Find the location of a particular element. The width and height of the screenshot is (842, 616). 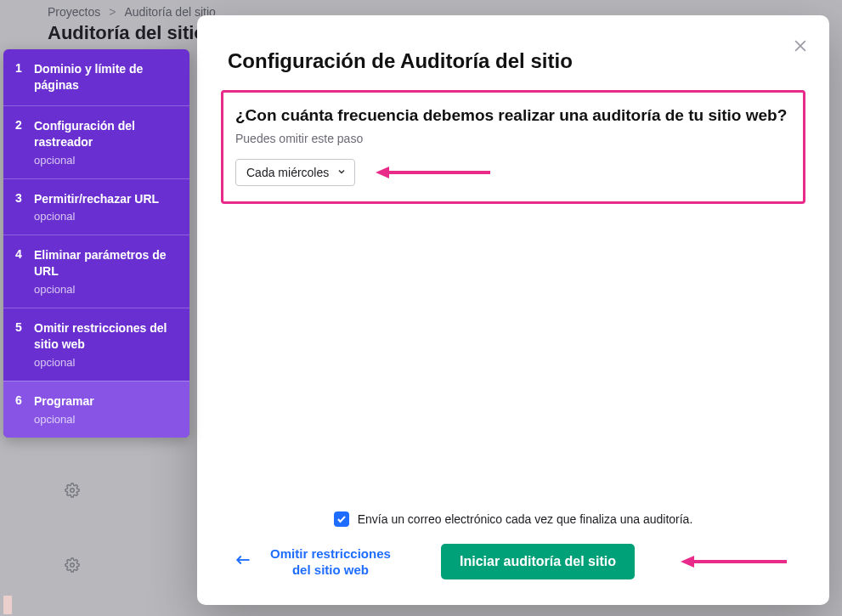

frequency-select: Cada miércoles is located at coordinates (296, 172).